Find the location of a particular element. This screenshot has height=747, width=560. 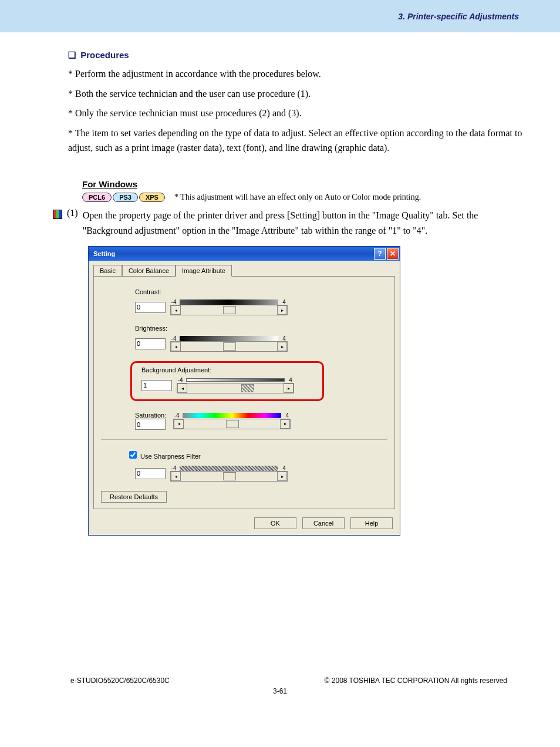

brightness-scrollbar: ◂ ▸ is located at coordinates (229, 346).